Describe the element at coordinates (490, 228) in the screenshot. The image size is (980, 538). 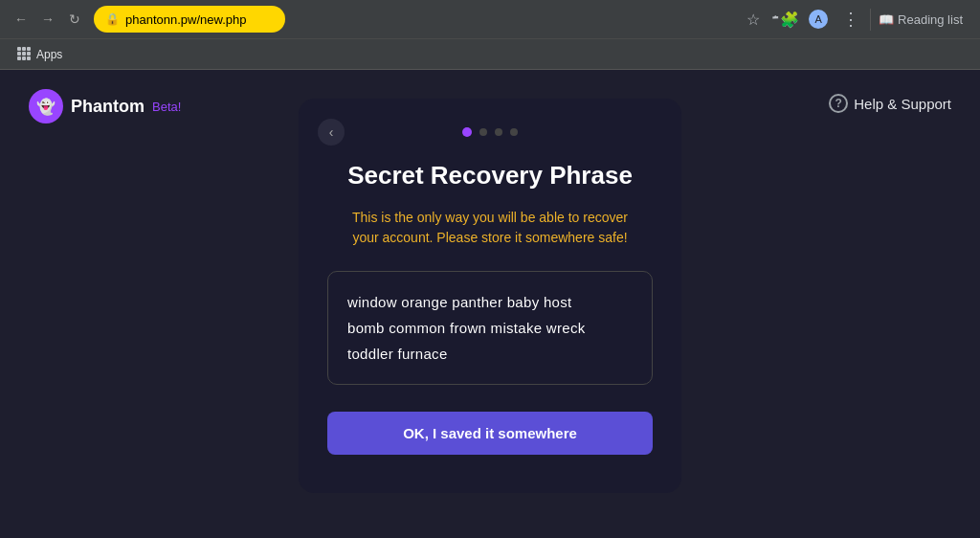
I see `card-warning: This is the only way you will be able to…` at that location.